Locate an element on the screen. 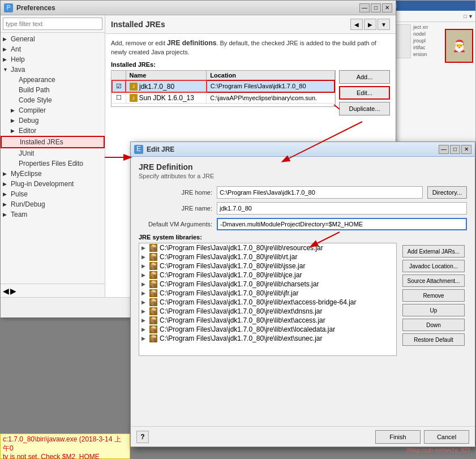  restore-default-btn: Restore Default is located at coordinates (434, 340).